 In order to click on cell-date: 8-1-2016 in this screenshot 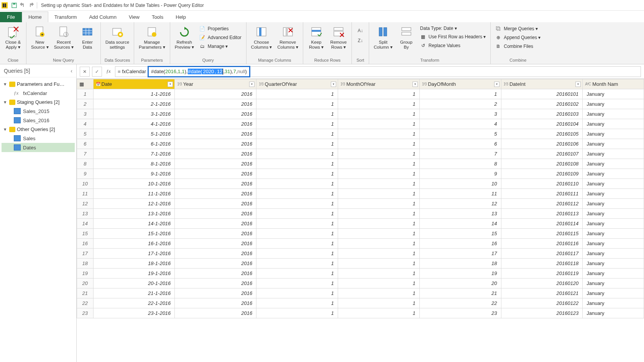, I will do `click(134, 164)`.